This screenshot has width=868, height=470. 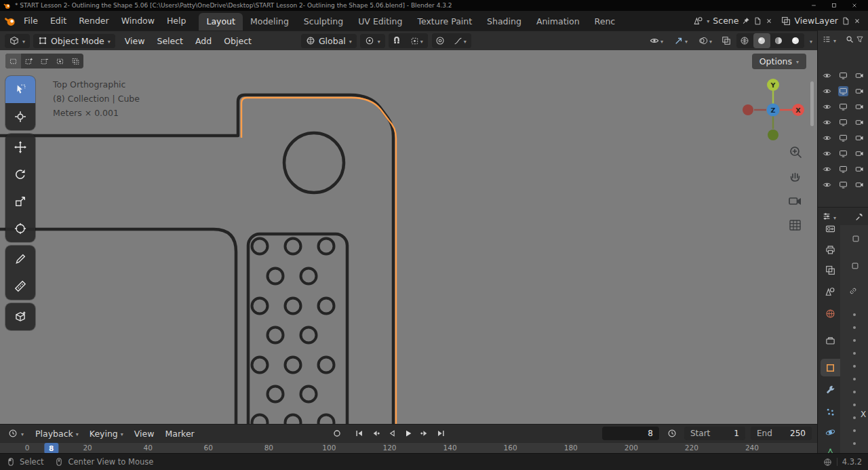 What do you see at coordinates (734, 20) in the screenshot?
I see `scene-selector: Scene` at bounding box center [734, 20].